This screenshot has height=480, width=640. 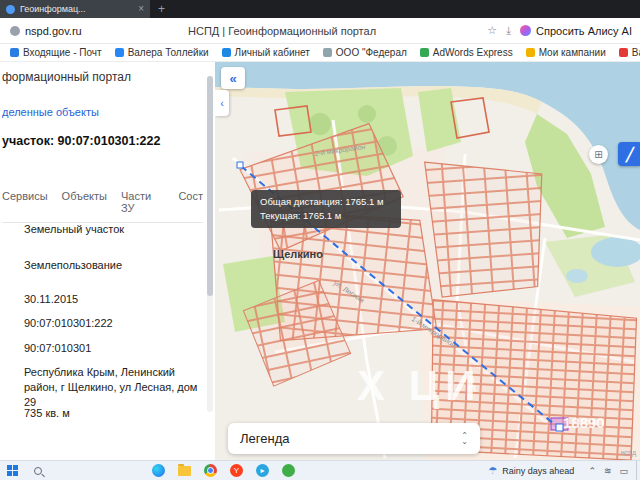 What do you see at coordinates (236, 470) in the screenshot?
I see `yandex-browser-icon: Y` at bounding box center [236, 470].